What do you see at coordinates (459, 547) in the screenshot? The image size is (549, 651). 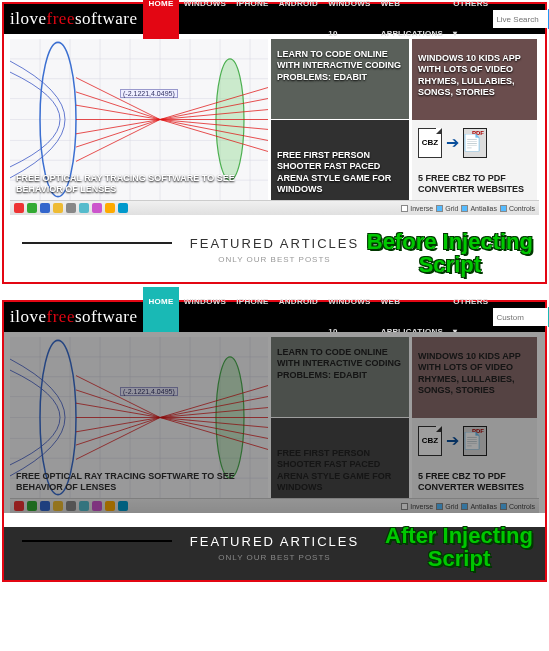 I see `annotation-after: After Injecting Script` at bounding box center [459, 547].